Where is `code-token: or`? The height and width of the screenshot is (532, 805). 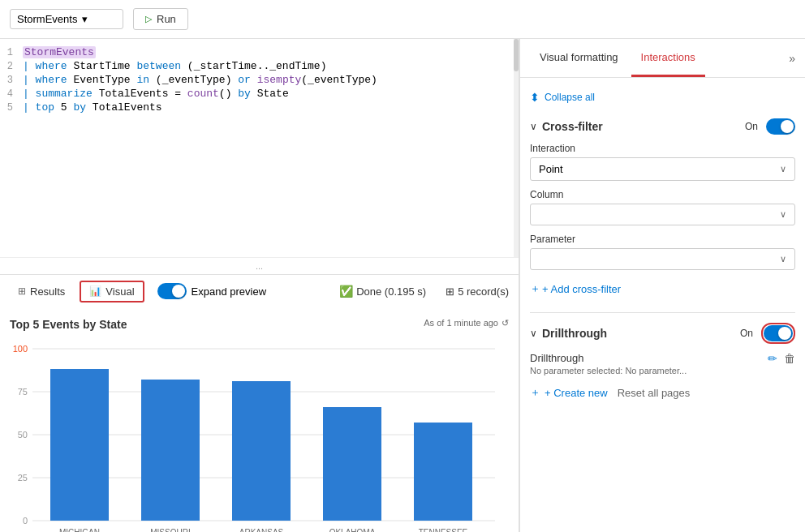
code-token: or is located at coordinates (244, 79).